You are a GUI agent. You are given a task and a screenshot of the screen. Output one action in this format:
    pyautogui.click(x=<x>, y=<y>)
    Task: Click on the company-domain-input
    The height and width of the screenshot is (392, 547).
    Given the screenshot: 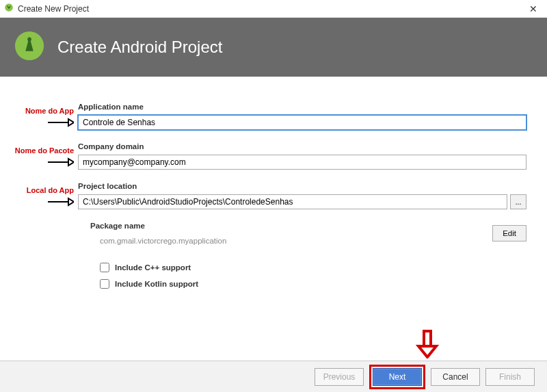 What is the action you would take?
    pyautogui.click(x=302, y=162)
    